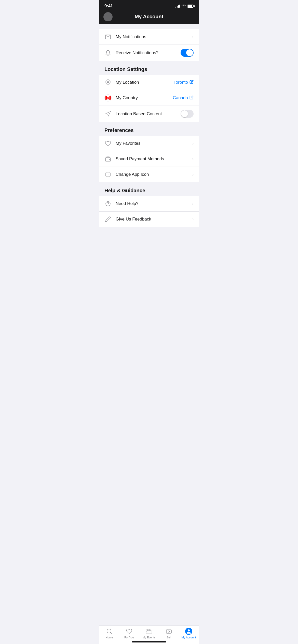 The image size is (298, 644). I want to click on envelope-icon, so click(108, 37).